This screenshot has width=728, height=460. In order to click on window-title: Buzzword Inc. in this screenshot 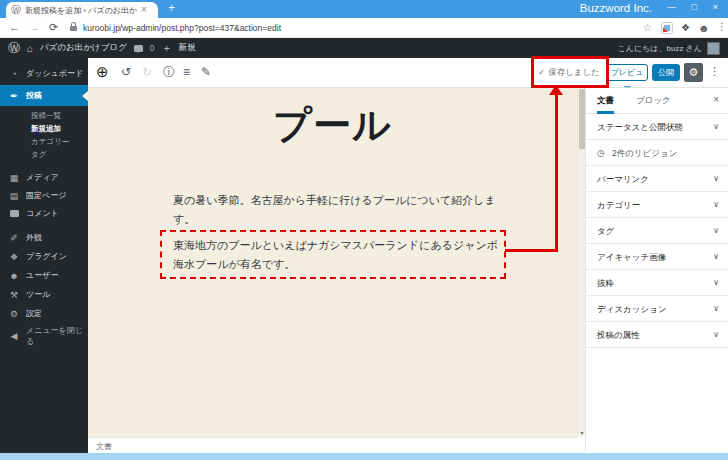, I will do `click(616, 8)`.